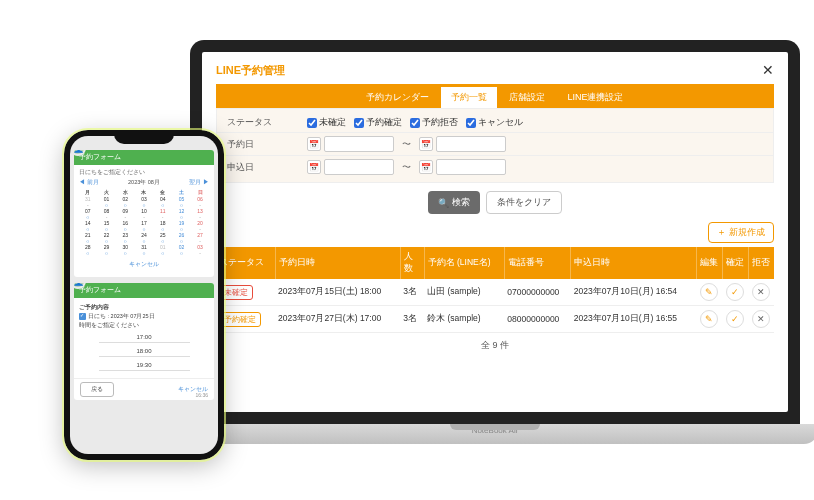 This screenshot has width=814, height=500. Describe the element at coordinates (88, 202) in the screenshot. I see `calendar-day: 31-` at that location.